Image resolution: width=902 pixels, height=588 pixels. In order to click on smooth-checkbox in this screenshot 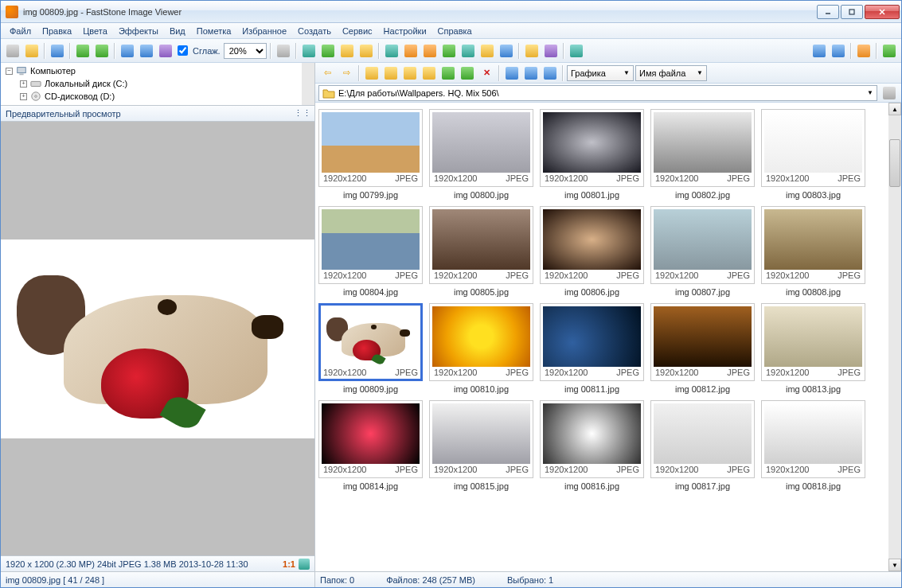, I will do `click(183, 51)`.